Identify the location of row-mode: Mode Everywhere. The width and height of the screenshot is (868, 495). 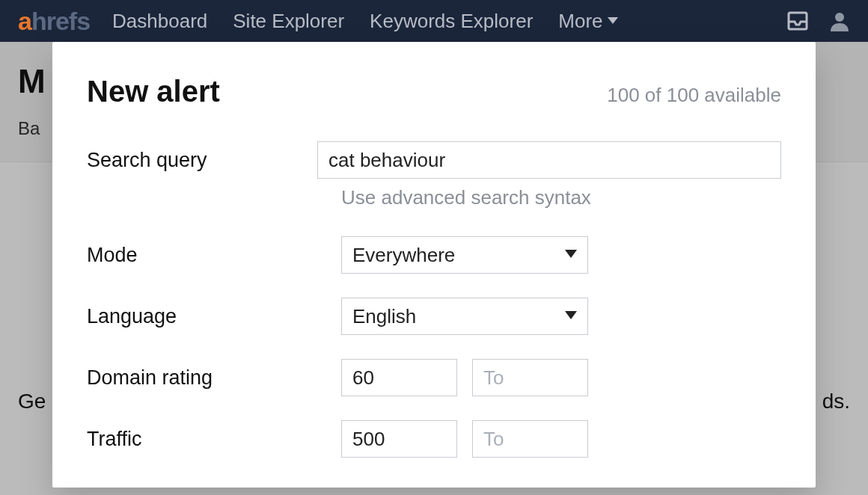
(434, 255).